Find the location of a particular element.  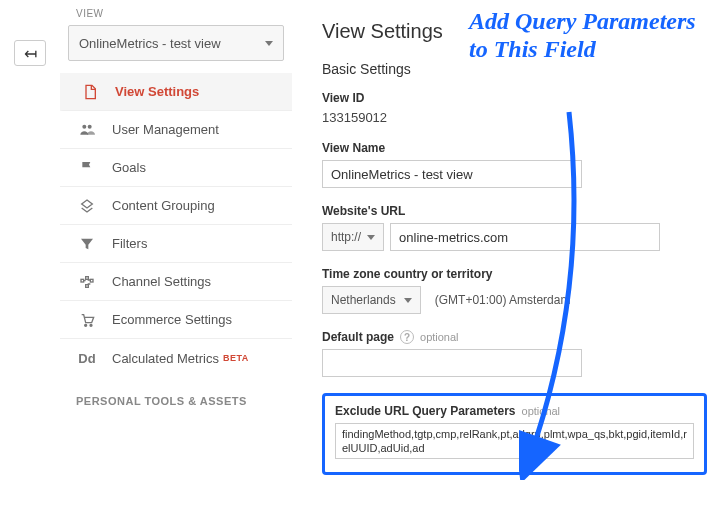

back-button: ↤ is located at coordinates (30, 53).